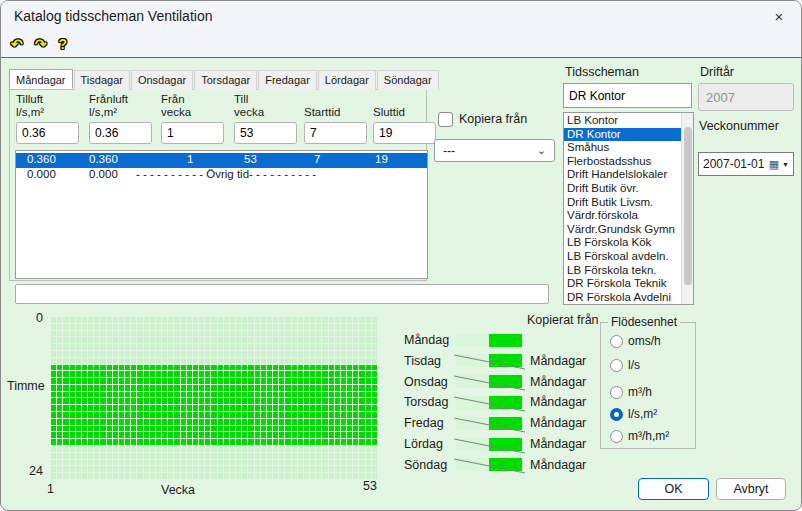 The width and height of the screenshot is (802, 511). What do you see at coordinates (250, 159) in the screenshot?
I see `schedule-cell: 53` at bounding box center [250, 159].